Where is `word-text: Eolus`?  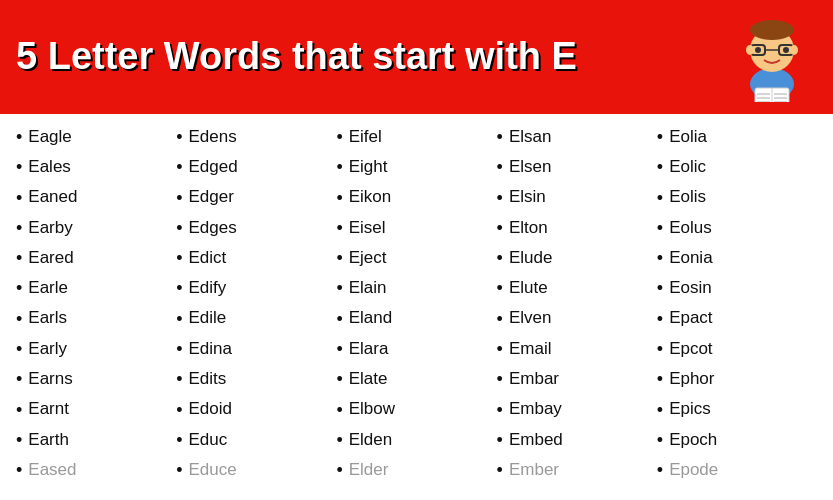 word-text: Eolus is located at coordinates (690, 228).